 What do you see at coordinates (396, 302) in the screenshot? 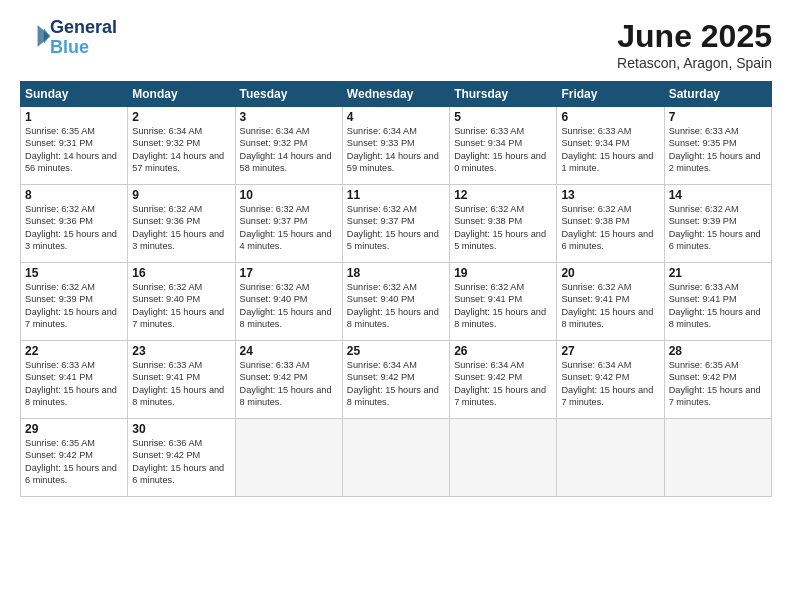
I see `table-row: 18 Sunrise: 6:32 AM Sunset: 9:40 PM Dayl…` at bounding box center [396, 302].